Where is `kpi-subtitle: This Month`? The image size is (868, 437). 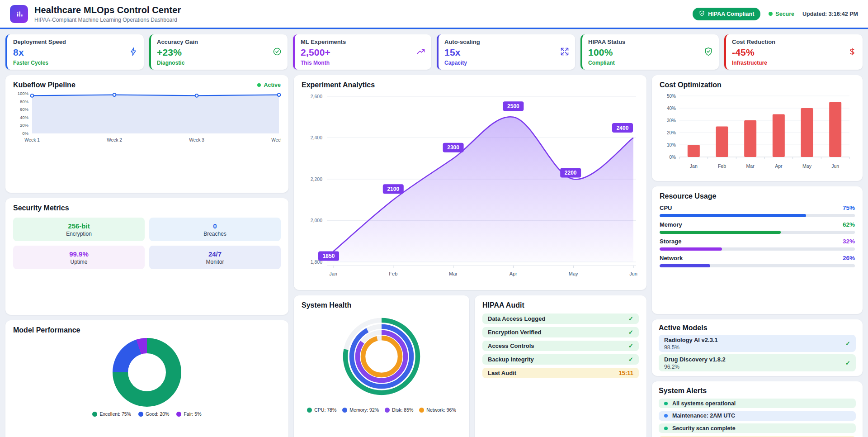
kpi-subtitle: This Month is located at coordinates (363, 63).